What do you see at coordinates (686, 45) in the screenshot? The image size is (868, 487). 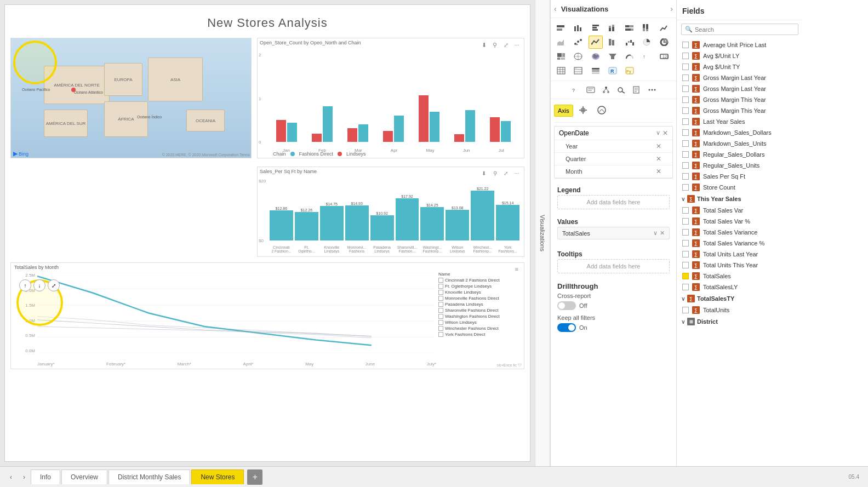 I see `field-checkbox-avg-unit` at bounding box center [686, 45].